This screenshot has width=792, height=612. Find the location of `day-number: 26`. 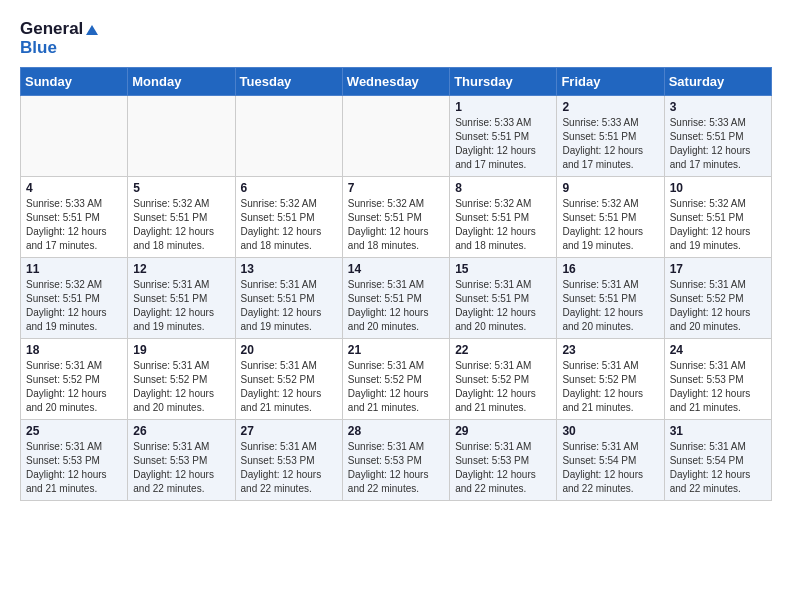

day-number: 26 is located at coordinates (181, 431).